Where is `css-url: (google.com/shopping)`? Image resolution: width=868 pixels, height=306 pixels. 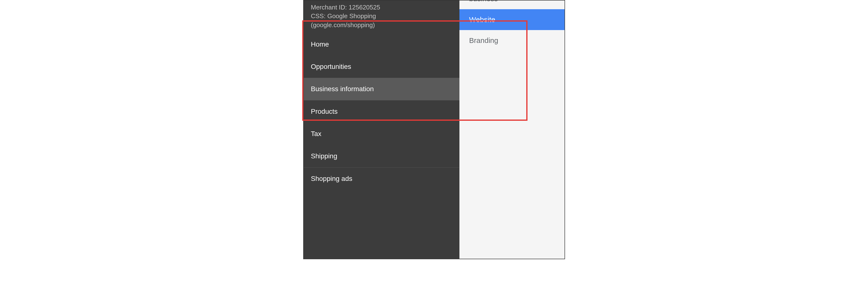 css-url: (google.com/shopping) is located at coordinates (382, 25).